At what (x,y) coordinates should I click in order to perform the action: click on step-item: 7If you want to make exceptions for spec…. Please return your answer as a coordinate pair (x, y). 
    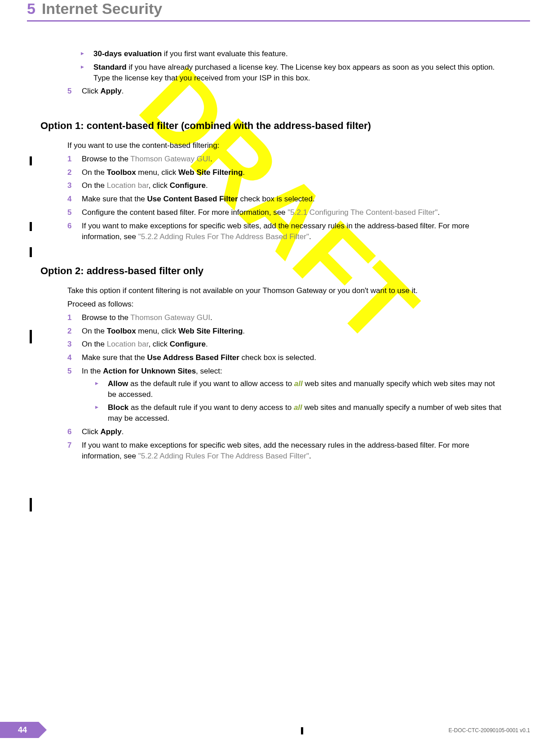
    Looking at the image, I should click on (285, 451).